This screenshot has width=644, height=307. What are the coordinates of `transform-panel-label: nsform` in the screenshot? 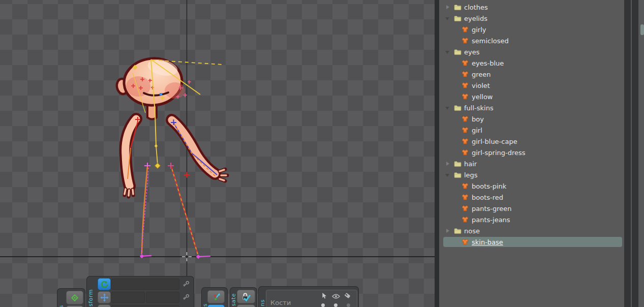 It's located at (91, 298).